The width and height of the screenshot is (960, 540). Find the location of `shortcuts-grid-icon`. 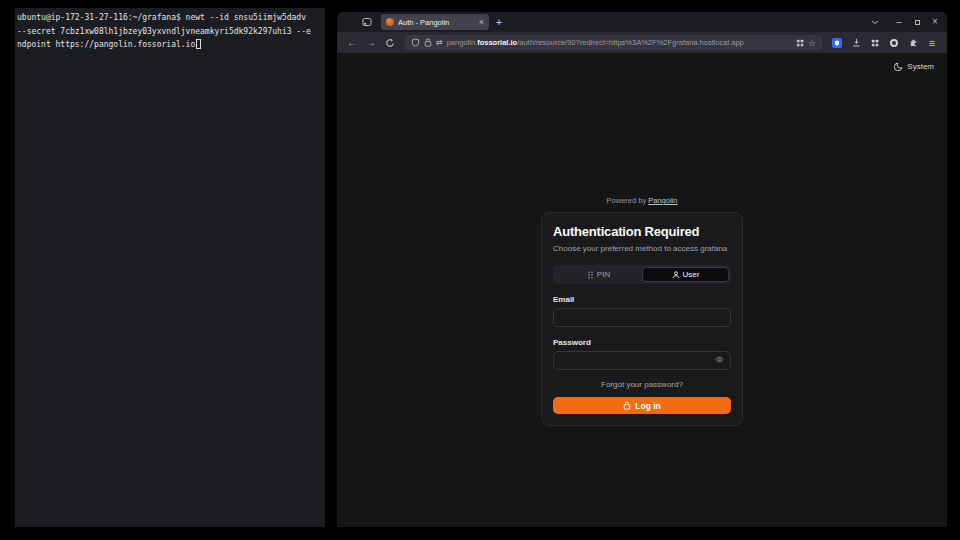

shortcuts-grid-icon is located at coordinates (800, 43).